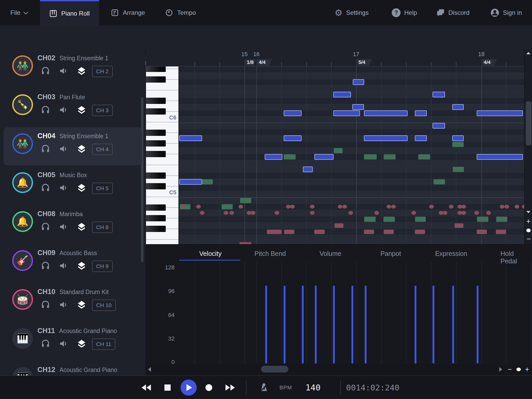 The height and width of the screenshot is (399, 532). I want to click on timeline-ruler: 151617181/84/45/44/4, so click(339, 58).